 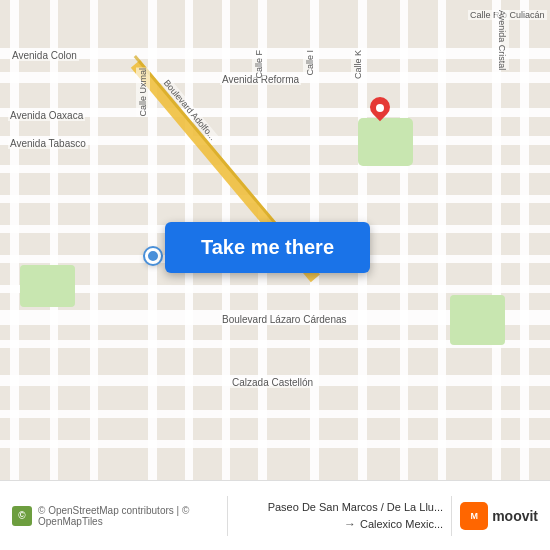 What do you see at coordinates (515, 516) in the screenshot?
I see `moovit-text: moovit` at bounding box center [515, 516].